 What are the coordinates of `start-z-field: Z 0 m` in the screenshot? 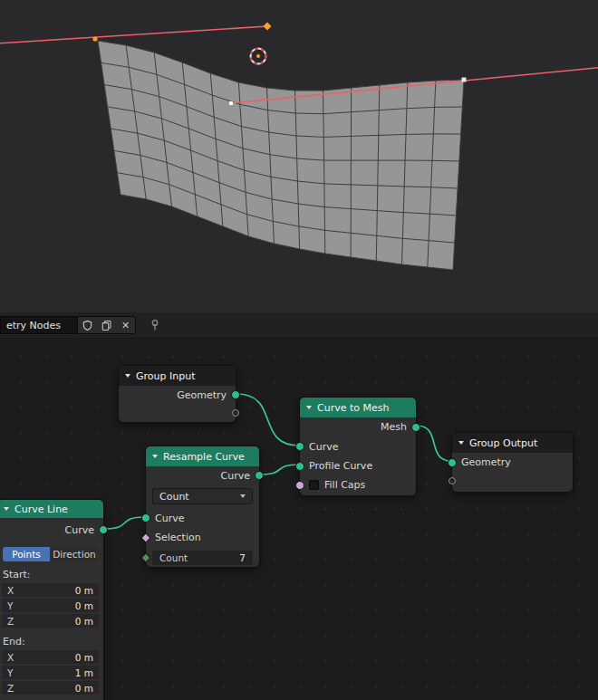 It's located at (51, 621).